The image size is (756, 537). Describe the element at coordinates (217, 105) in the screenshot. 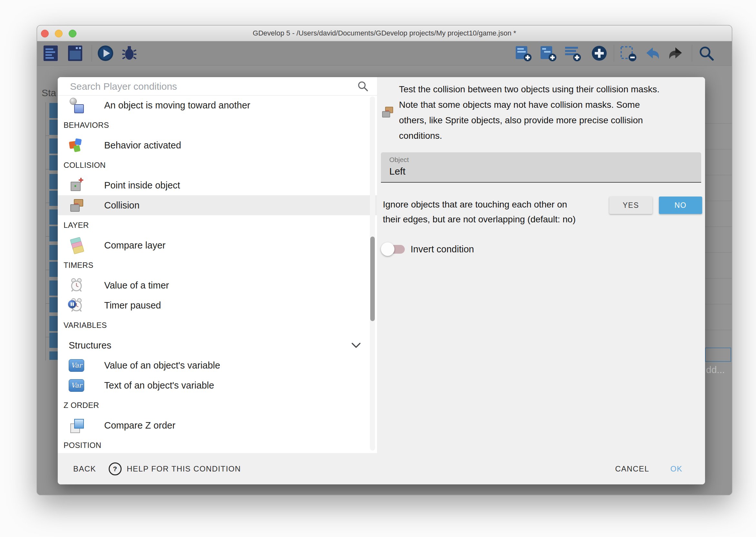

I see `list-item-moving-toward: An object is moving toward another` at that location.